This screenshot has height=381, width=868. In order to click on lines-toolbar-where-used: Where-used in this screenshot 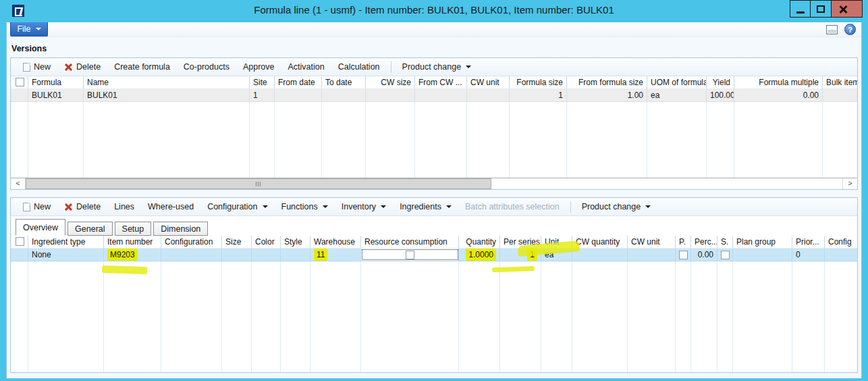, I will do `click(171, 207)`.